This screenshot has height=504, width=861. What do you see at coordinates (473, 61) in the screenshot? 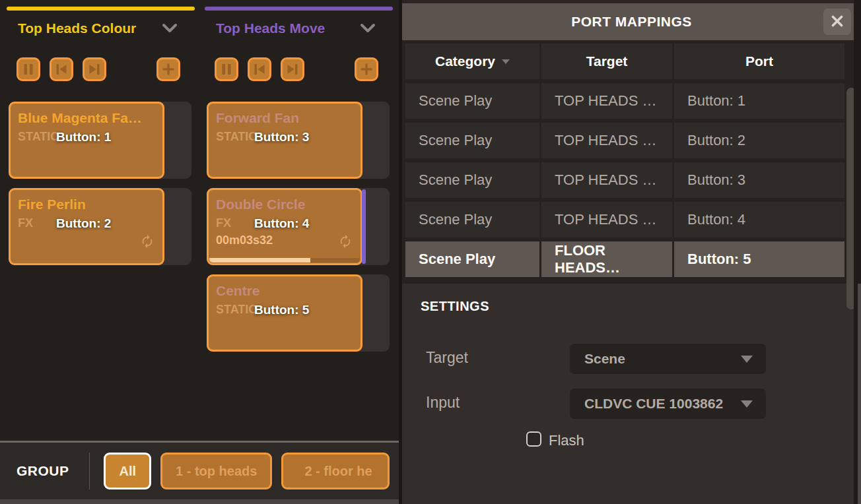
I see `column-header-category: Category` at bounding box center [473, 61].